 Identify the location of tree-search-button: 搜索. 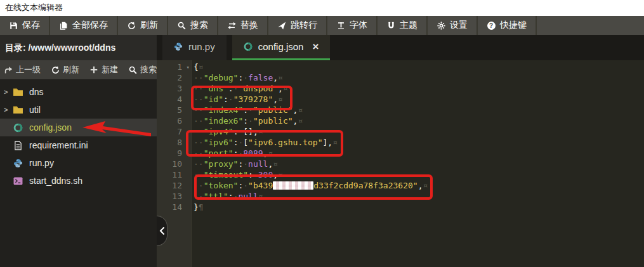
(142, 70).